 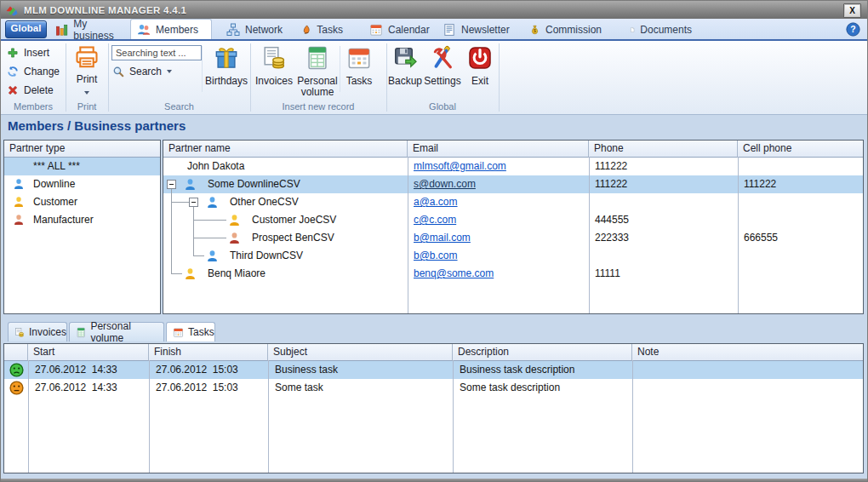 What do you see at coordinates (56, 167) in the screenshot?
I see `partner-type-label: *** ALL ***` at bounding box center [56, 167].